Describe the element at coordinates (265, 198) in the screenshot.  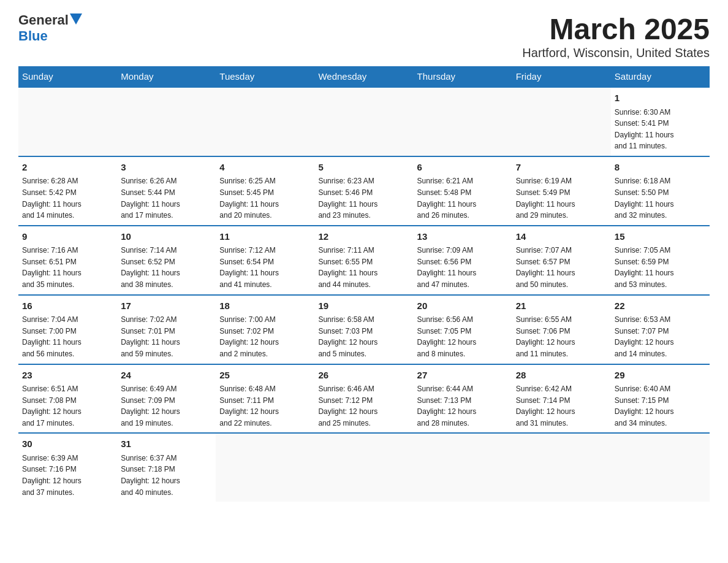
I see `day-info: Sunrise: 6:25 AMSunset: 5:45 PMDaylight:…` at that location.